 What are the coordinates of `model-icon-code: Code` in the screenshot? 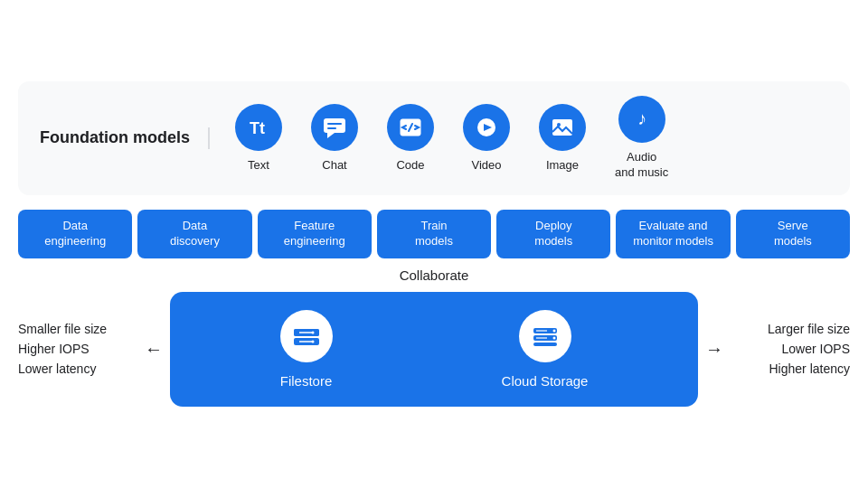 It's located at (410, 139).